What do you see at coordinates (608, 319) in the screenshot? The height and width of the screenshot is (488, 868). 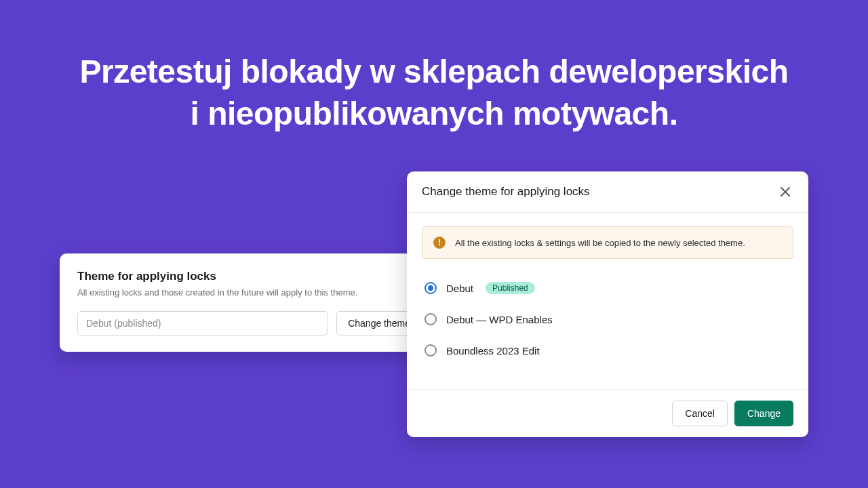 I see `theme-radio-list: Debut Published Debut — WPD Enables Boun…` at bounding box center [608, 319].